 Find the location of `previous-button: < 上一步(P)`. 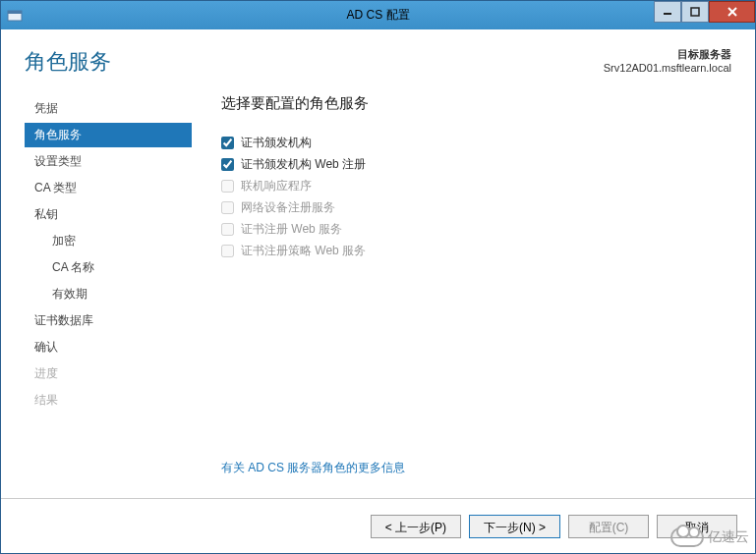

previous-button: < 上一步(P) is located at coordinates (416, 526).